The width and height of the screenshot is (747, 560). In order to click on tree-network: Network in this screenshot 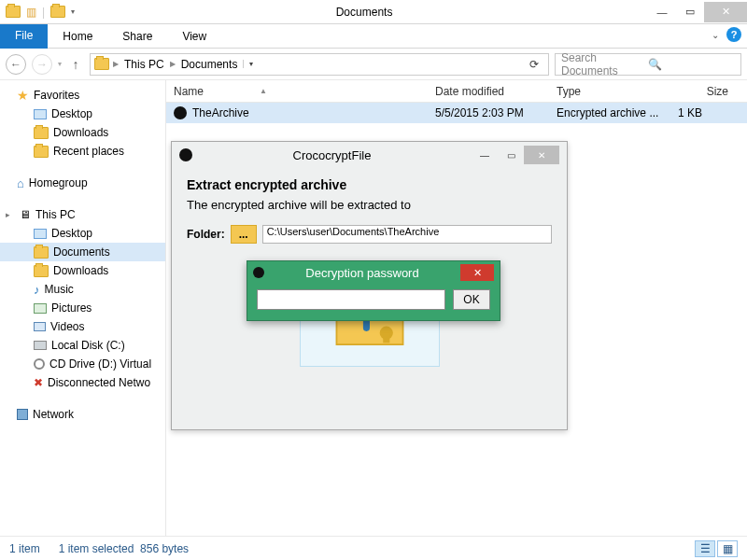, I will do `click(82, 414)`.